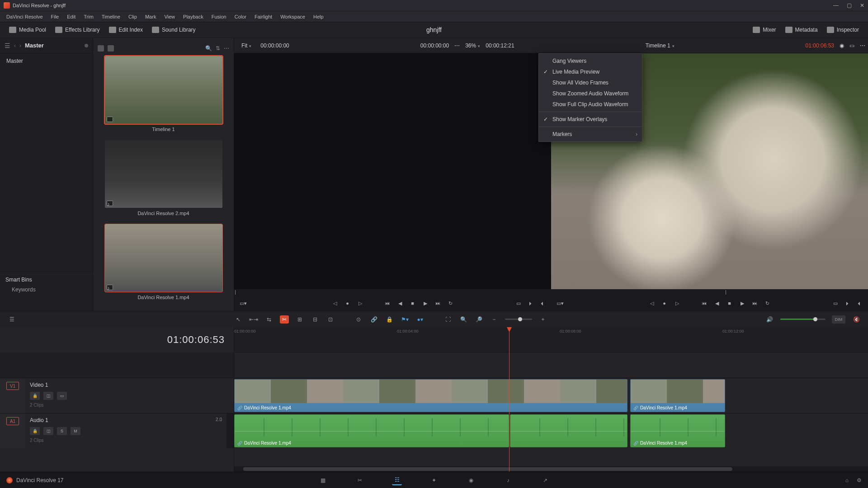 The width and height of the screenshot is (868, 488). What do you see at coordinates (717, 303) in the screenshot?
I see `tl-step-back-icon: ◀` at bounding box center [717, 303].